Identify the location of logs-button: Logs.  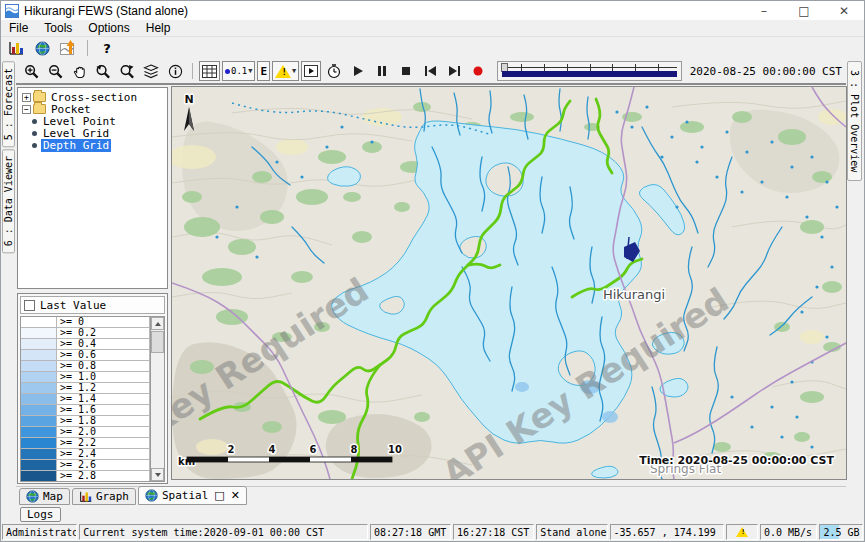
(40, 514).